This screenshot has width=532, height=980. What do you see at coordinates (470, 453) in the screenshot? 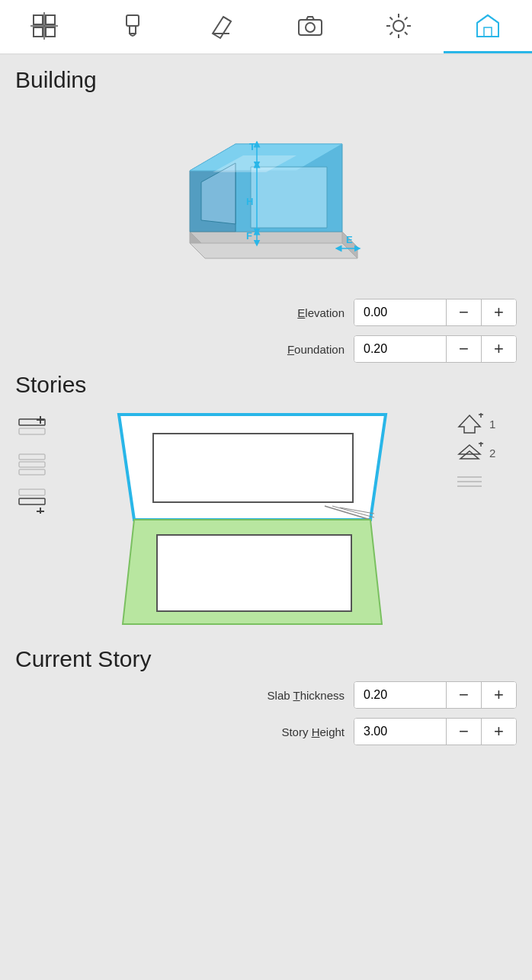
I see `floor2-icon` at bounding box center [470, 453].